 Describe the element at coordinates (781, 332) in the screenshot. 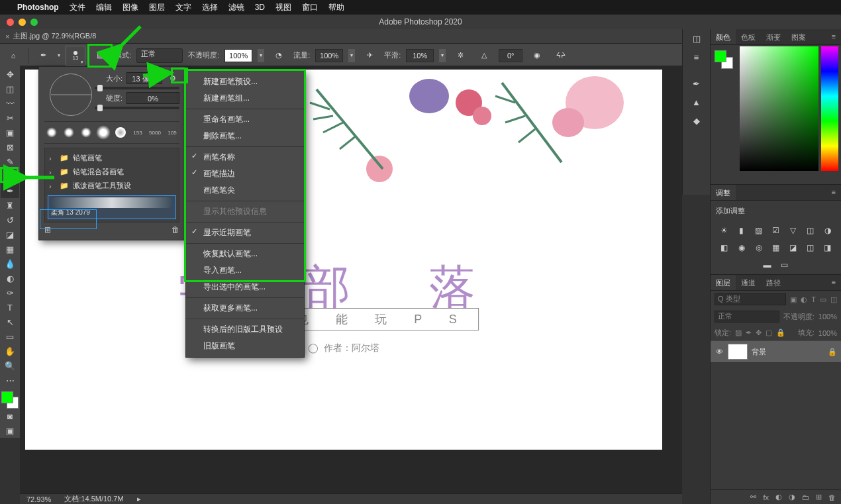

I see `lock-all-icon: 🔒` at that location.